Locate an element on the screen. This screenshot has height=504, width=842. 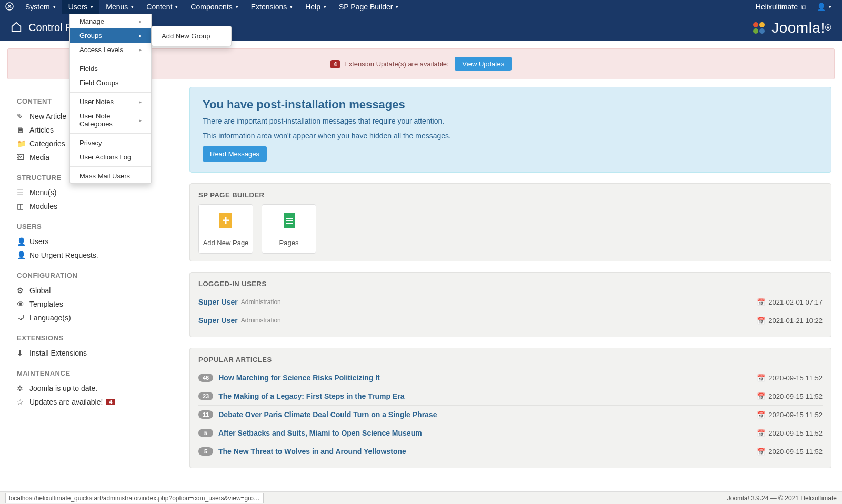
dropdown-user-note-categories: User Note Categories▸ is located at coordinates (111, 120).